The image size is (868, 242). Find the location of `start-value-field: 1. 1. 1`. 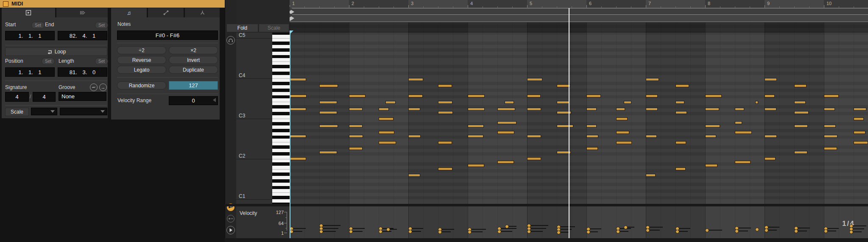

start-value-field: 1. 1. 1 is located at coordinates (30, 36).